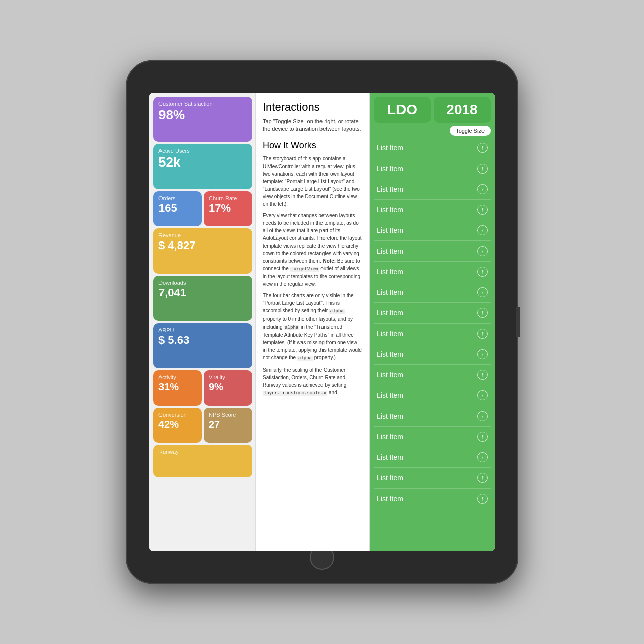 The height and width of the screenshot is (644, 644). Describe the element at coordinates (228, 424) in the screenshot. I see `card-value: 27` at that location.